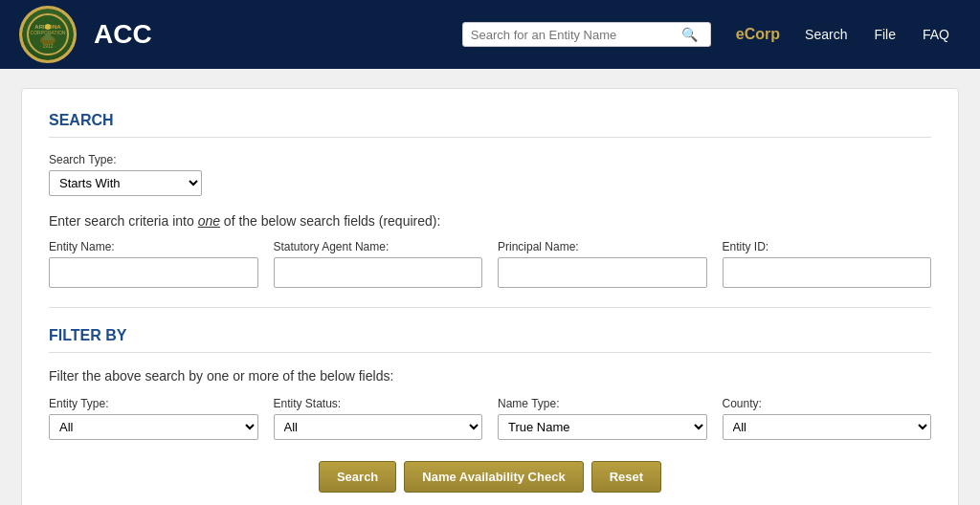  What do you see at coordinates (209, 221) in the screenshot?
I see `criteria-em: one` at bounding box center [209, 221].